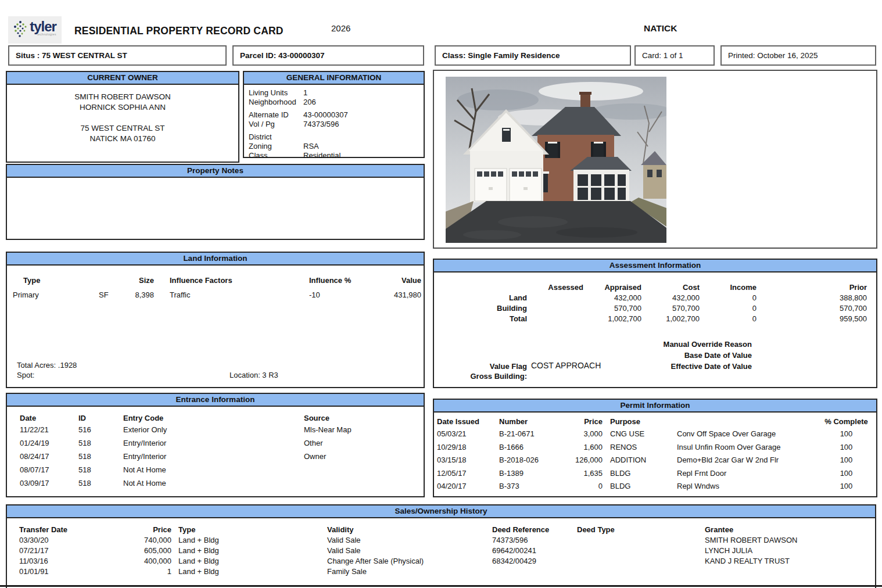 Image resolution: width=882 pixels, height=588 pixels. I want to click on parcel-id-box: Parcel ID: 43-00000307, so click(328, 56).